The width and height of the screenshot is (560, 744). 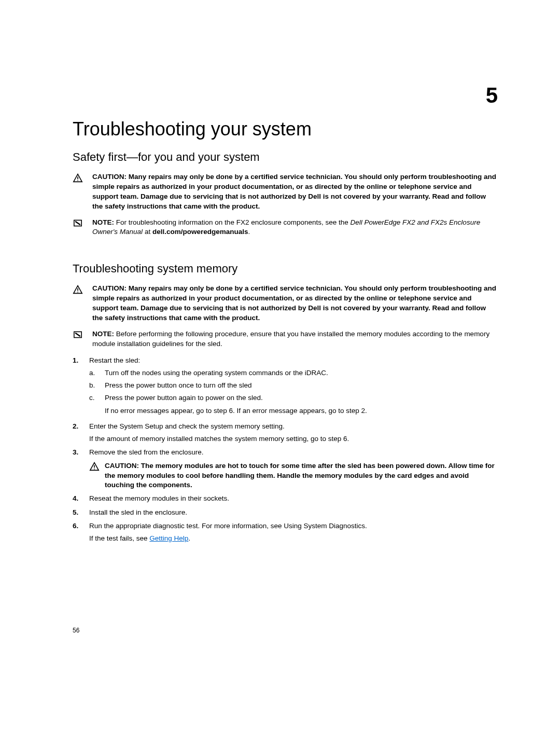 I want to click on step-followup: If the test fails, see Getting Help., so click(x=293, y=539).